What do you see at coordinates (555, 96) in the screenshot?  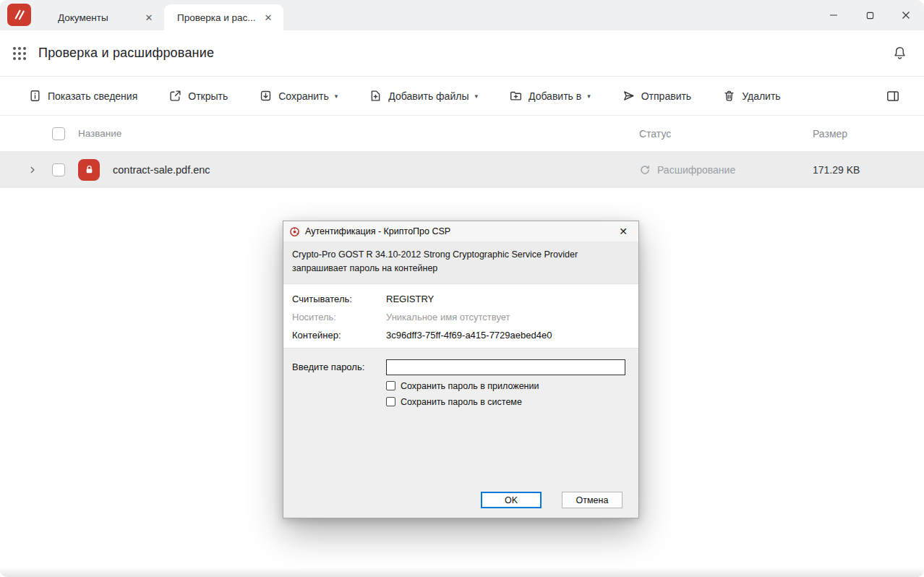 I see `button-label: Добавить в` at bounding box center [555, 96].